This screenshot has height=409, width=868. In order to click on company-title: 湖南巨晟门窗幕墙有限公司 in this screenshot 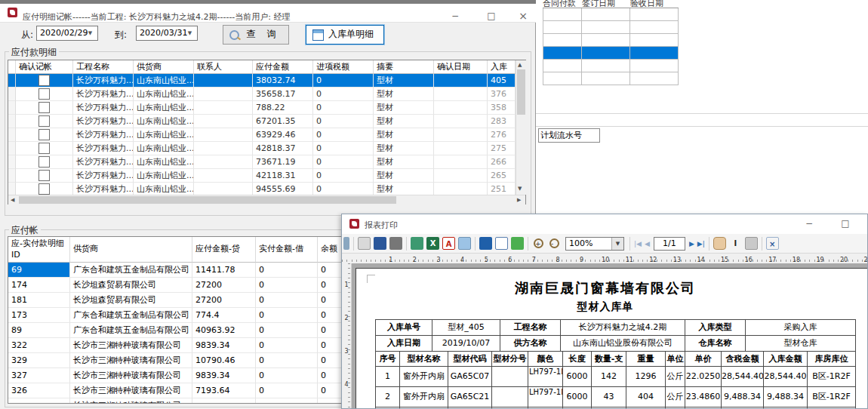, I will do `click(605, 288)`.